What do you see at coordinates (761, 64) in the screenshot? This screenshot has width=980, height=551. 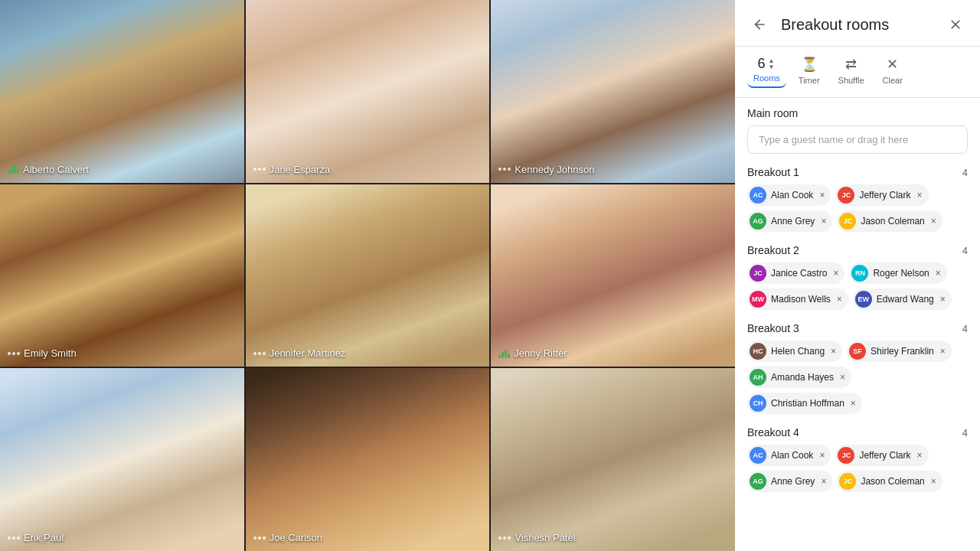 I see `room-count: 6` at bounding box center [761, 64].